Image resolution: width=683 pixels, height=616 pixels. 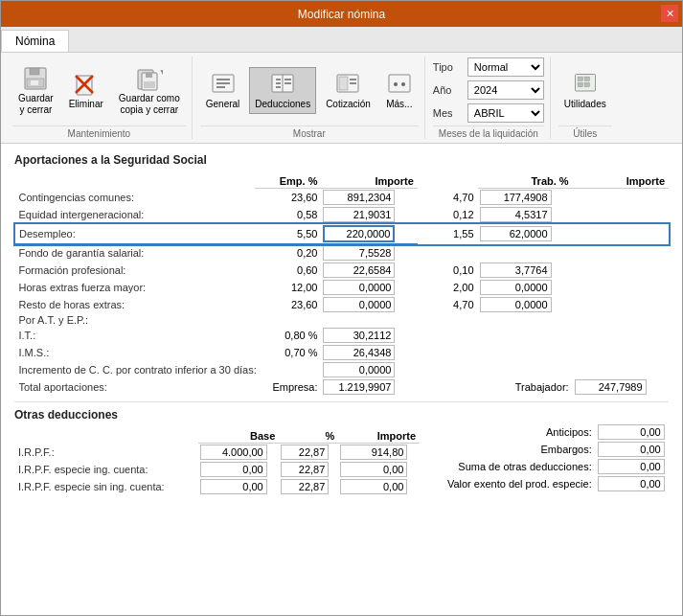 I want to click on irpf-esp-sin-imp-input, so click(x=374, y=487).